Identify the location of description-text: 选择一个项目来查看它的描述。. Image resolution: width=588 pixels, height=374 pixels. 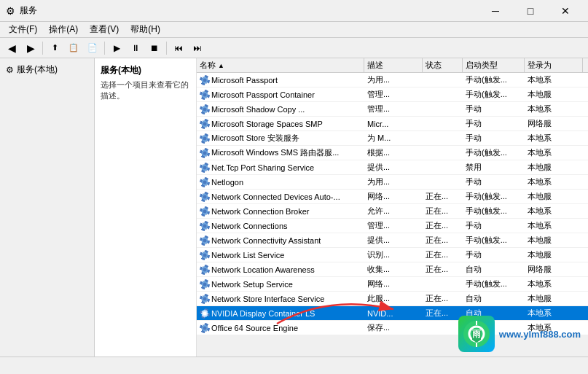
(146, 90).